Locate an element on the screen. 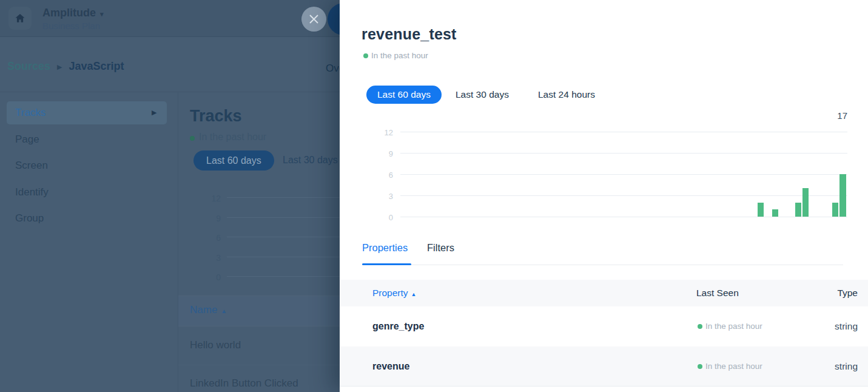 This screenshot has height=392, width=868. sidebar-item-group: Group is located at coordinates (29, 218).